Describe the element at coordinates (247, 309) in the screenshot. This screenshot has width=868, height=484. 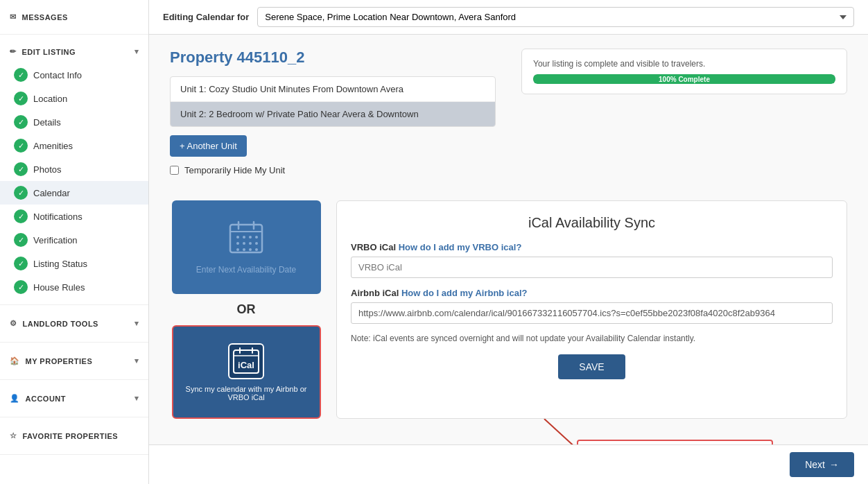
I see `or-label: OR` at that location.